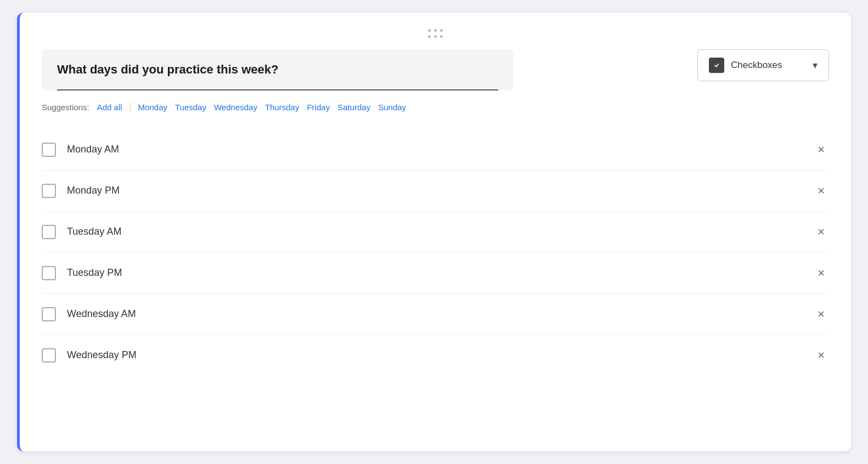 The image size is (868, 464). What do you see at coordinates (436, 150) in the screenshot?
I see `option-row: Monday AM×` at bounding box center [436, 150].